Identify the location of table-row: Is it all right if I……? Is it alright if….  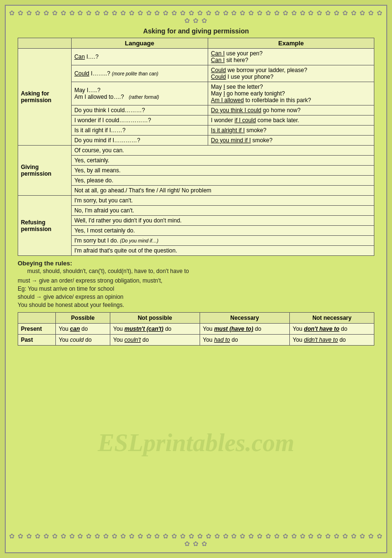
(196, 131).